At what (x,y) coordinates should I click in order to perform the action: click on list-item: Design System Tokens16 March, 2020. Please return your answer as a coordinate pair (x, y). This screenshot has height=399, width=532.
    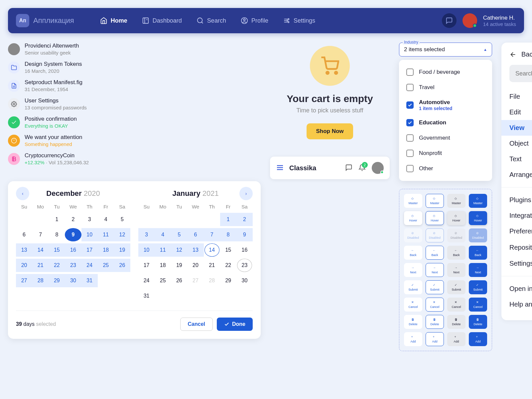
    Looking at the image, I should click on (74, 67).